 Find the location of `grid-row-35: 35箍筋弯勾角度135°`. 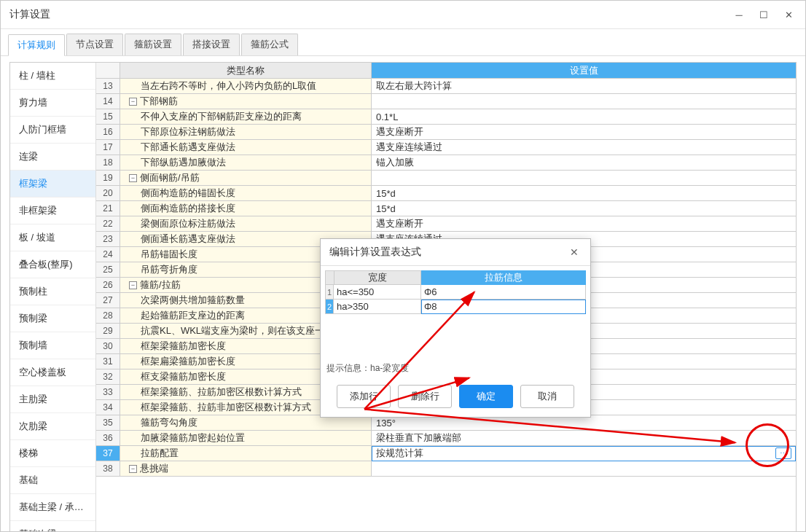

grid-row-35: 35箍筋弯勾角度135° is located at coordinates (446, 423).